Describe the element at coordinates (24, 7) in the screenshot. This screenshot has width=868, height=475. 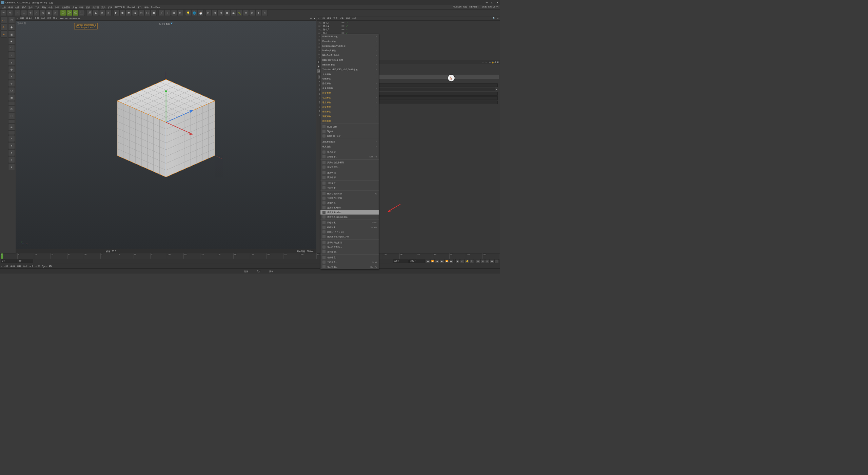
I see `menu-模式: 模式` at that location.